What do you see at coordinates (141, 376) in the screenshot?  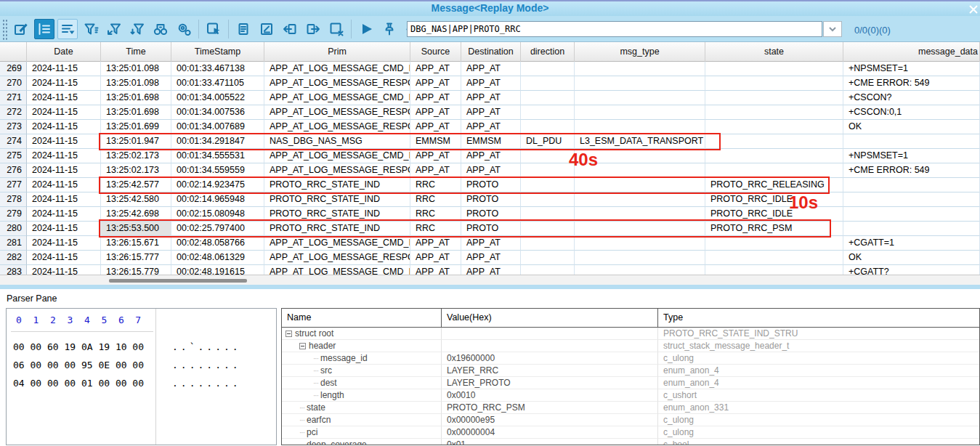 I see `hex-dump-panel: 0 1 2 3 4 5 6 7 00 00 60 19 0A 19 10 00 …` at bounding box center [141, 376].